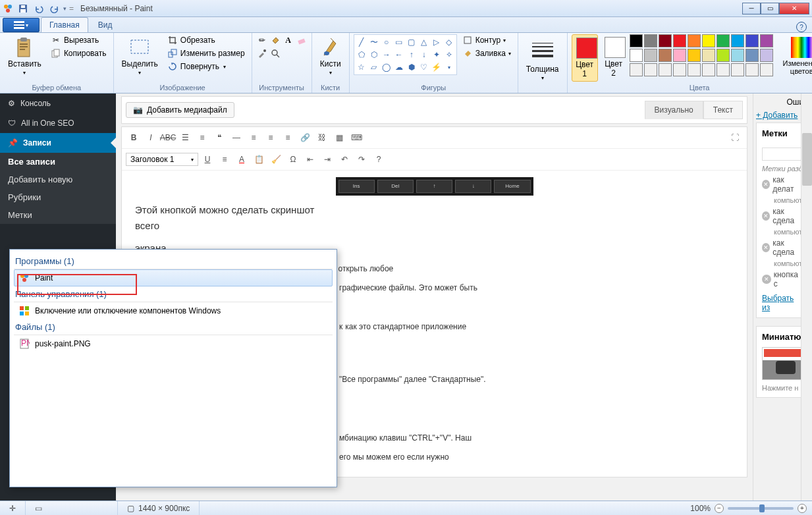 The width and height of the screenshot is (812, 515). Describe the element at coordinates (302, 40) in the screenshot. I see `eraser-tool` at that location.